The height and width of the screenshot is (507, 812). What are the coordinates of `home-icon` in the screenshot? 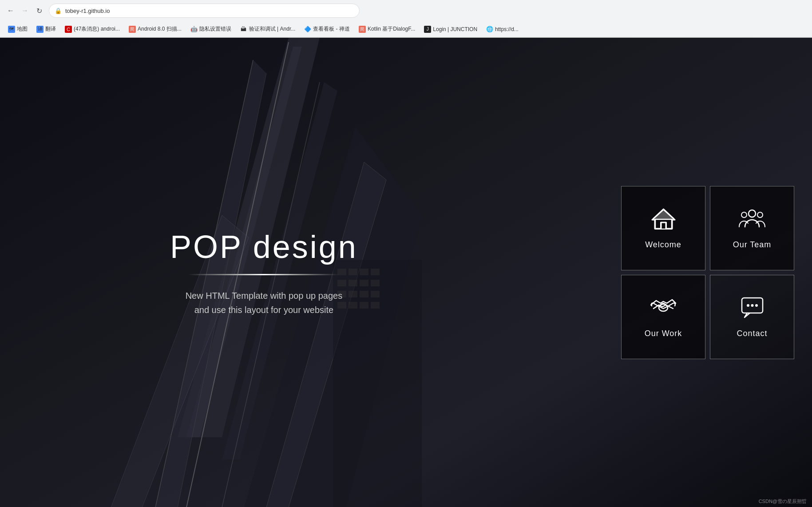 It's located at (663, 220).